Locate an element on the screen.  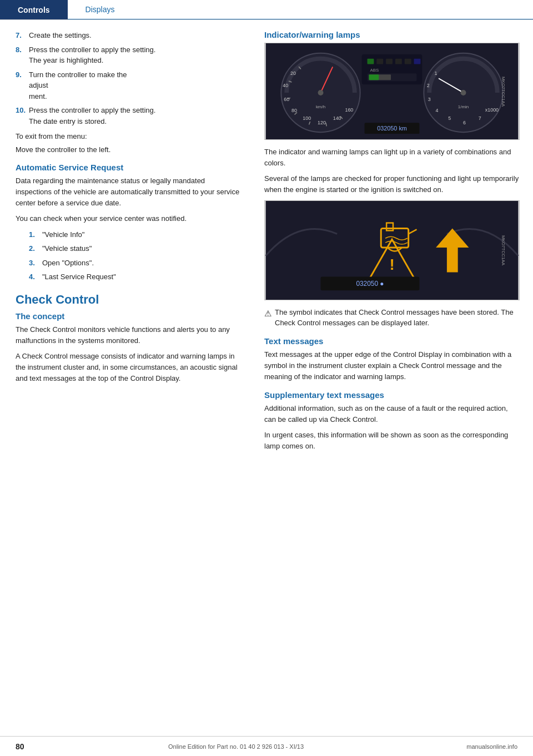
svg-text: 100 is located at coordinates (306, 118).